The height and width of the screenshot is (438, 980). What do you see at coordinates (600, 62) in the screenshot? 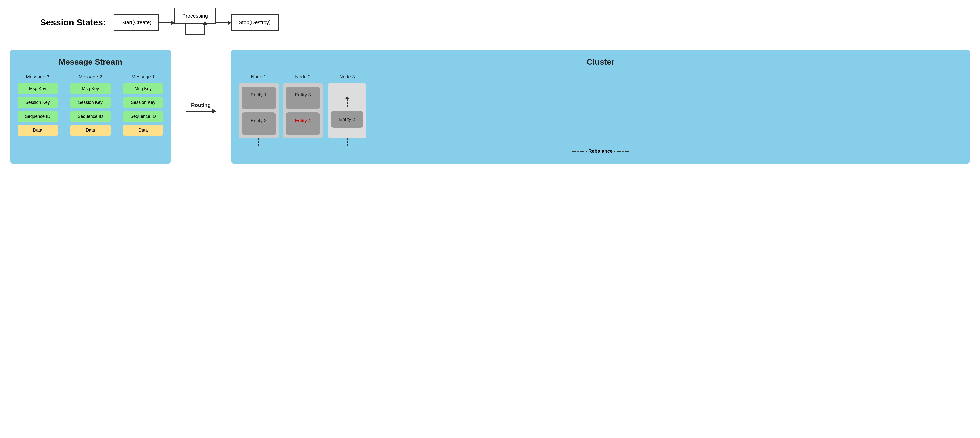
I see `cluster-title: Cluster` at bounding box center [600, 62].